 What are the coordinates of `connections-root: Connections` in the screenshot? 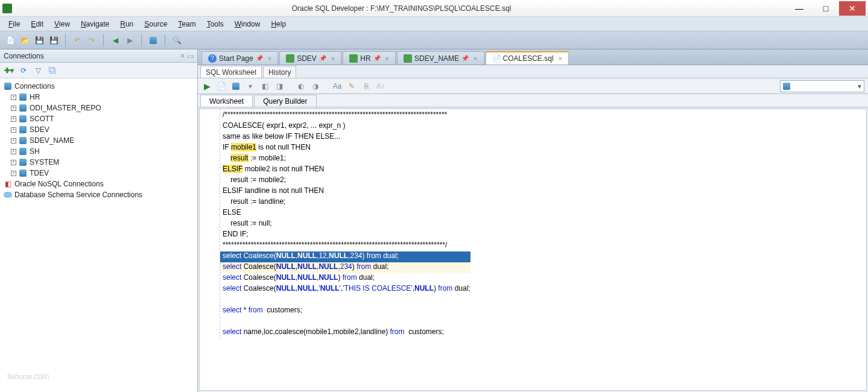 It's located at (99, 86).